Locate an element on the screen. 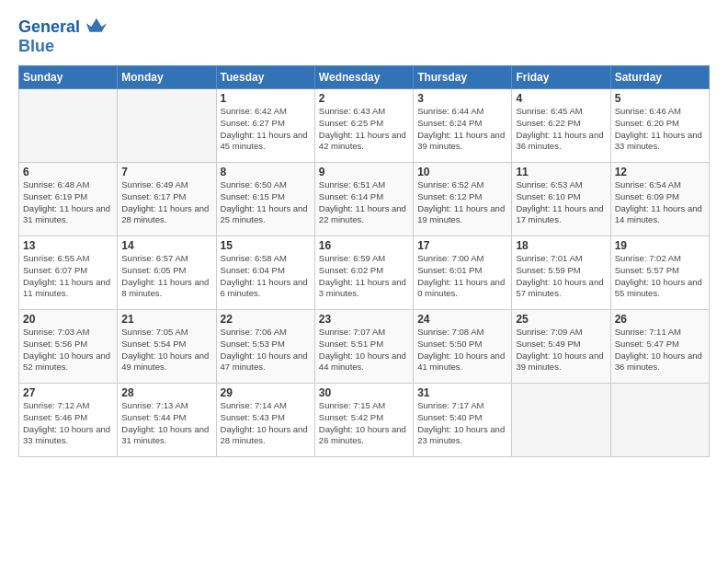  weekday-header-wednesday: Wednesday is located at coordinates (364, 77).